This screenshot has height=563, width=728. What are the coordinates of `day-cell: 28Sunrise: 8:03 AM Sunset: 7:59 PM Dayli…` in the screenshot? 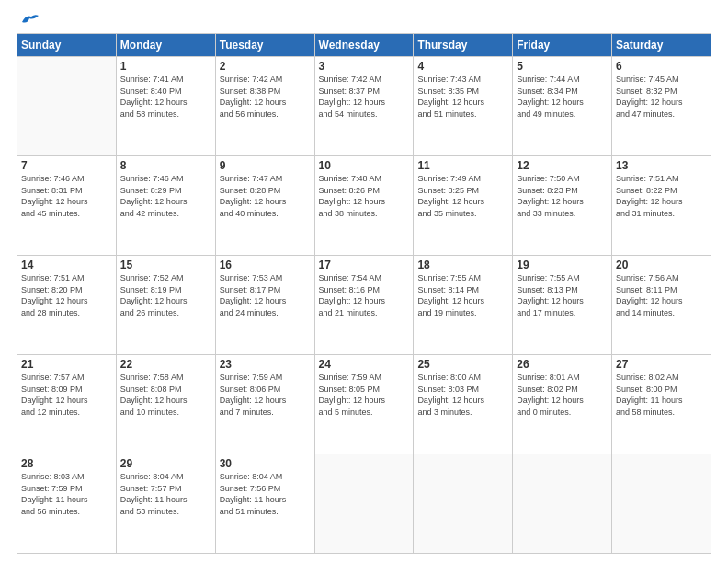 It's located at (67, 504).